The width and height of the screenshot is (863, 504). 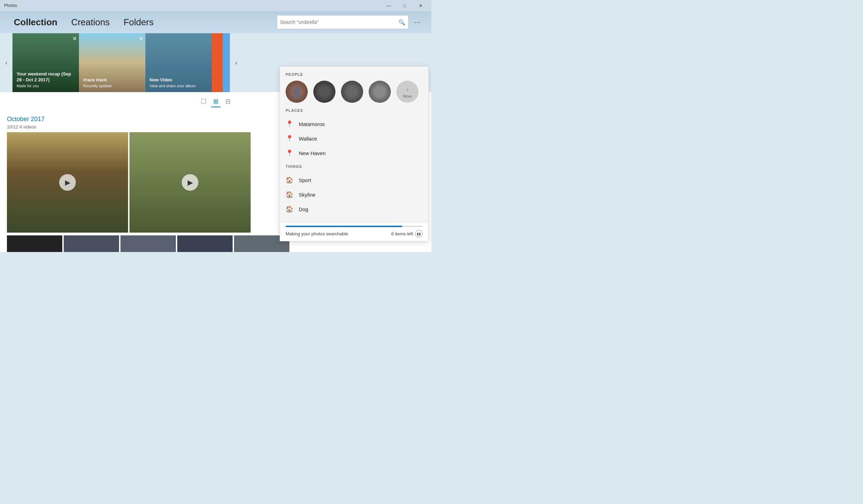 What do you see at coordinates (354, 209) in the screenshot?
I see `thing-item-dog: 🏠 Dog` at bounding box center [354, 209].